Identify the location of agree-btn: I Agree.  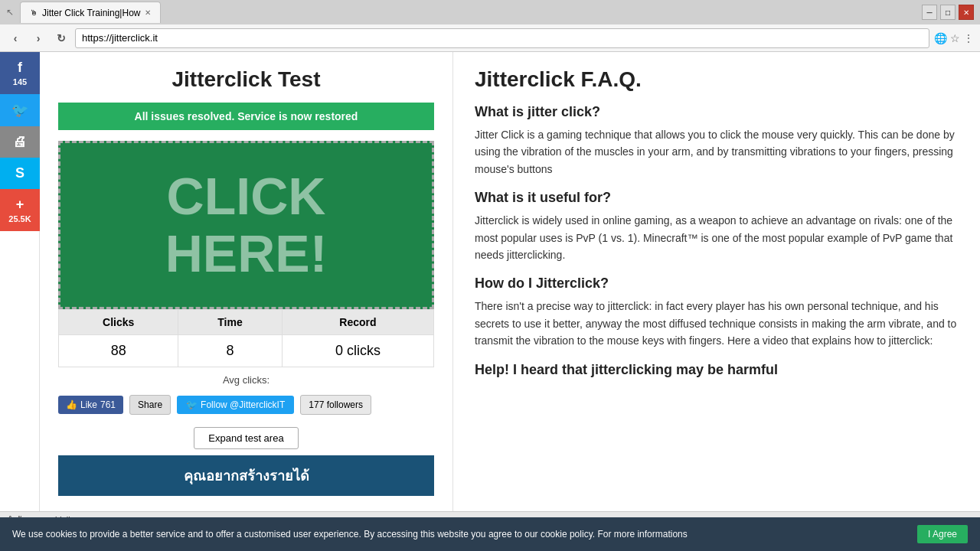
(942, 526).